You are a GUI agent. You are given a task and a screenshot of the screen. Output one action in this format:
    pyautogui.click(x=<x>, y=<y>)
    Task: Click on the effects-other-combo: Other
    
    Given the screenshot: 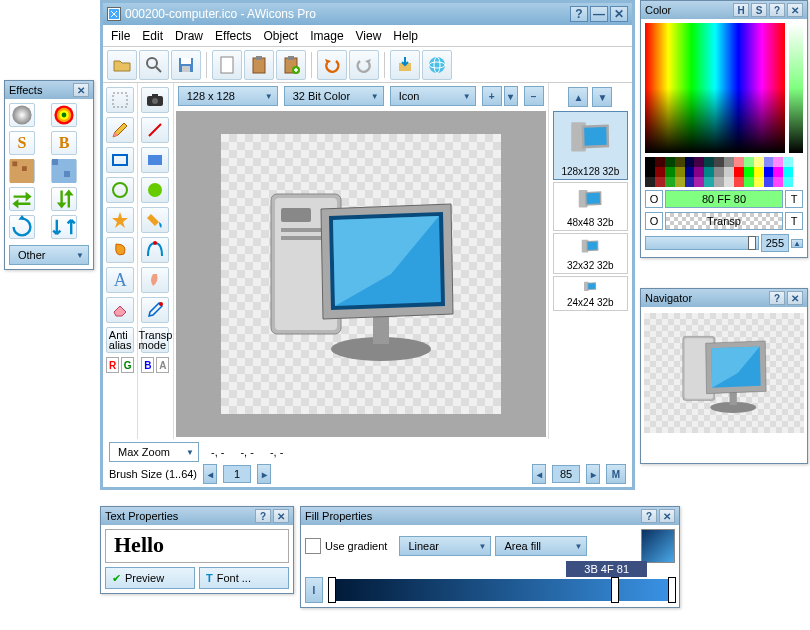 What is the action you would take?
    pyautogui.click(x=49, y=255)
    